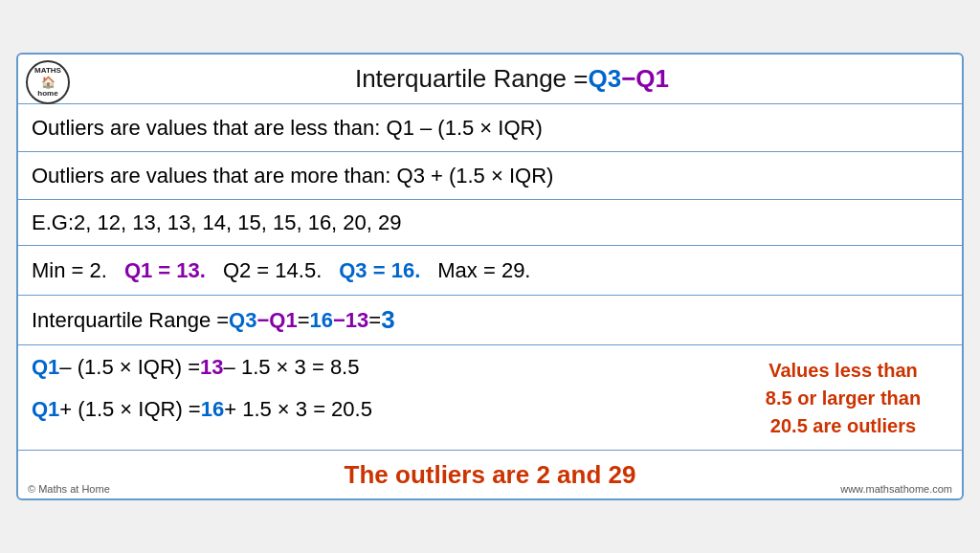 This screenshot has height=553, width=980. What do you see at coordinates (262, 321) in the screenshot?
I see `iqr-dash: −` at bounding box center [262, 321].